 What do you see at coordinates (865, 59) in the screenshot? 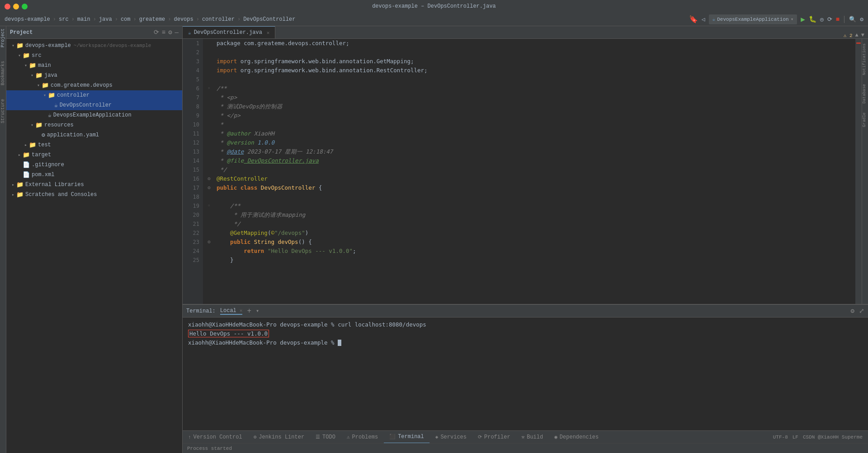
I see `notifications-icon: Notifications` at bounding box center [865, 59].